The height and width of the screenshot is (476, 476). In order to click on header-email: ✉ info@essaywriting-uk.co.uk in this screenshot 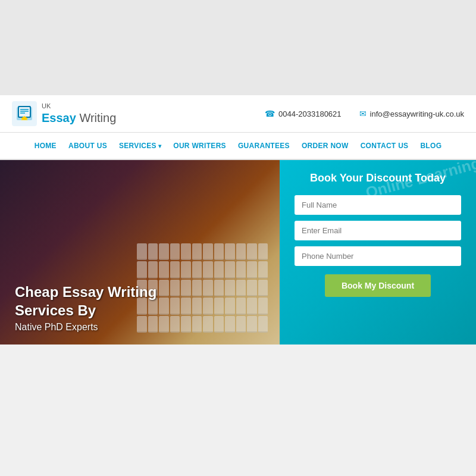, I will do `click(412, 114)`.